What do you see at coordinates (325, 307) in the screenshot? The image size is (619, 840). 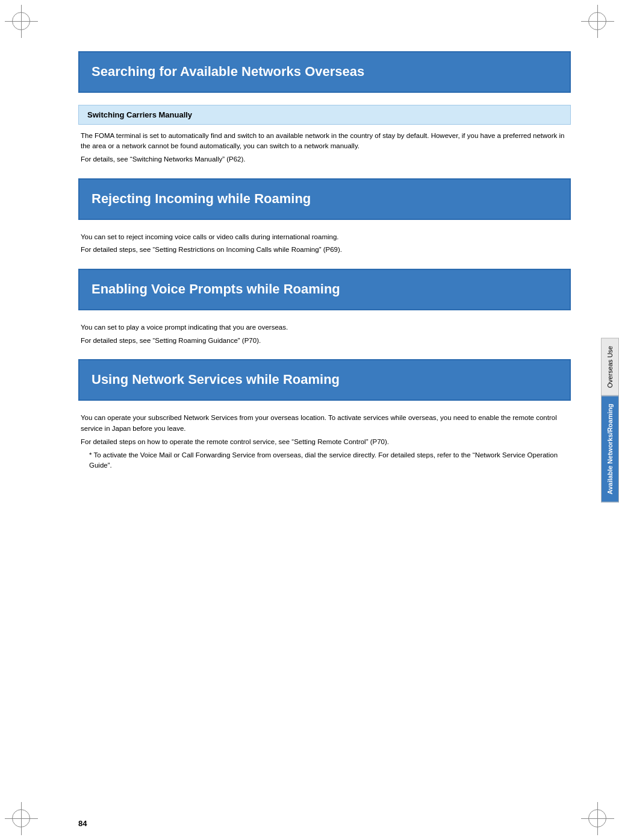 I see `section-enabling: Enabling Voice Prompts while Roaming You…` at bounding box center [325, 307].